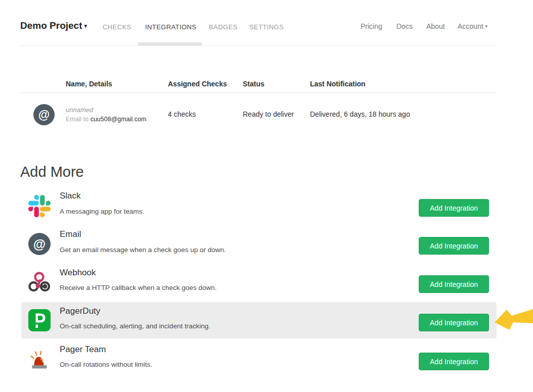 The height and width of the screenshot is (392, 533). Describe the element at coordinates (106, 365) in the screenshot. I see `pager-team-description: On-call rotations without limits.` at that location.